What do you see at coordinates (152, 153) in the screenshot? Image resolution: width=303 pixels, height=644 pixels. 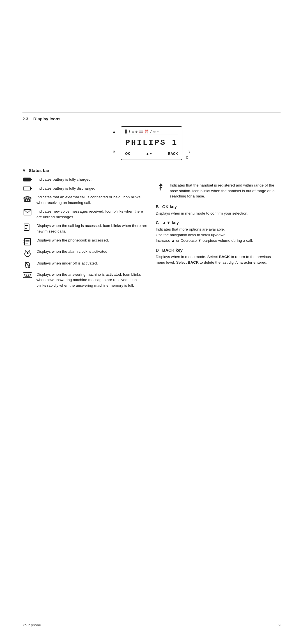 I see `display-buttons: OK ▲▼ BACK` at bounding box center [152, 153].